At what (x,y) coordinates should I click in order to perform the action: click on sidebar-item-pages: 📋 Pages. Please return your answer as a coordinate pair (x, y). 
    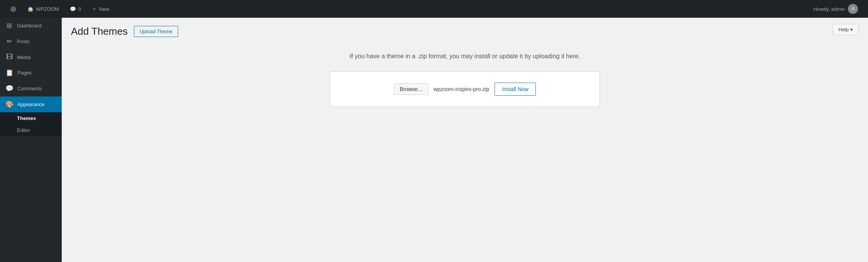
    Looking at the image, I should click on (31, 73).